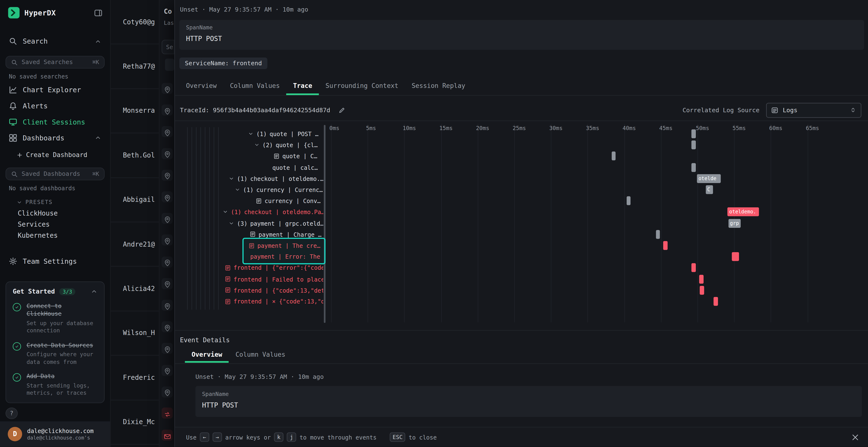  I want to click on tab-overview: Overview, so click(202, 86).